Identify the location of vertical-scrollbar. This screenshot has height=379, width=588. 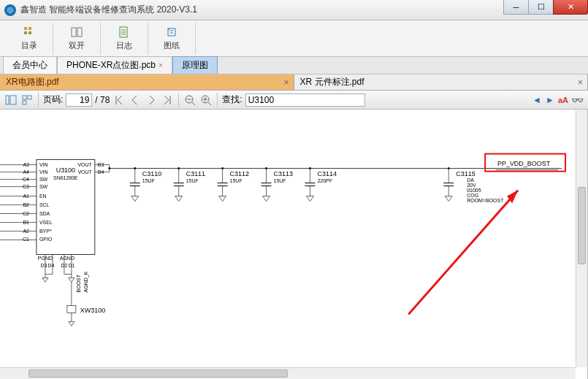
(581, 238).